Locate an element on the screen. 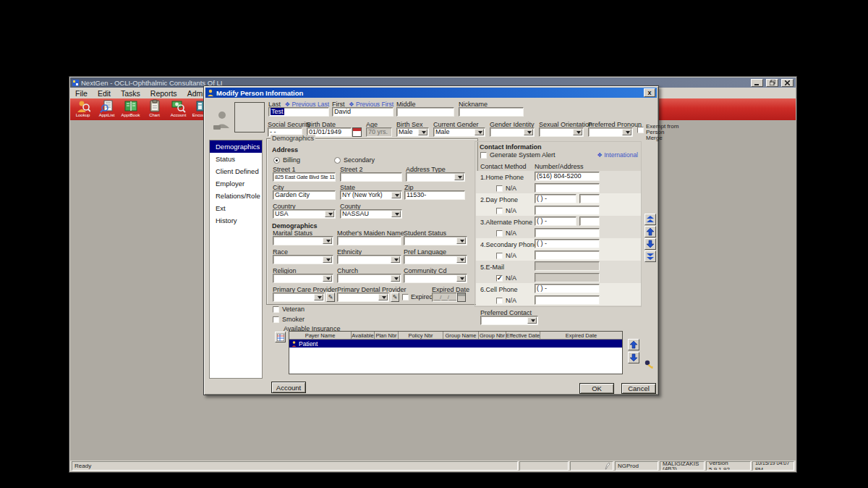 This screenshot has width=868, height=488. ok-button: OK is located at coordinates (597, 388).